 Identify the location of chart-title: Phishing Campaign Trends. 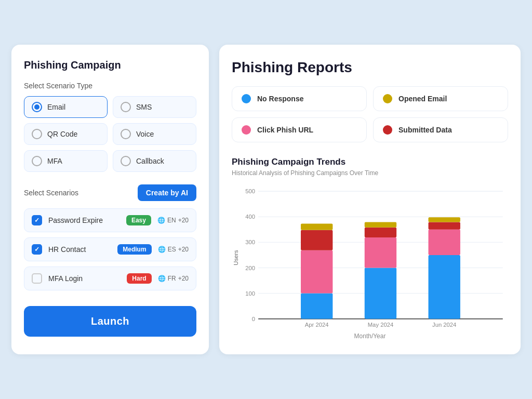
(370, 162).